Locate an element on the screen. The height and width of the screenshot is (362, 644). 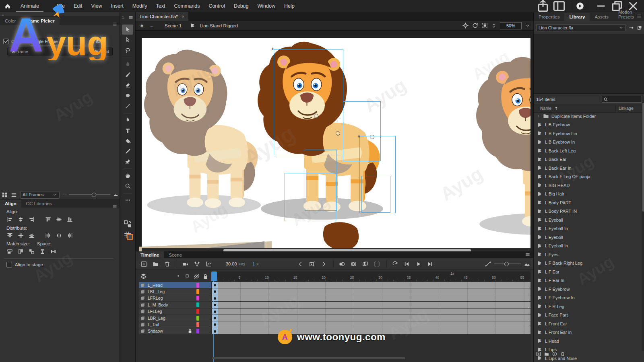
library-search-input is located at coordinates (622, 99).